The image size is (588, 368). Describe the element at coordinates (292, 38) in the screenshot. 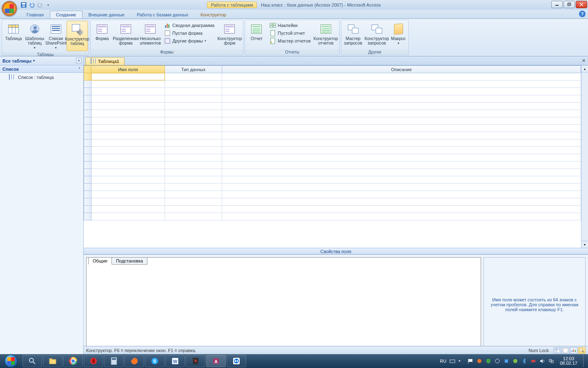

I see `group-reports: Отчет Наклейки Пустой отчет Мастер отчет…` at that location.